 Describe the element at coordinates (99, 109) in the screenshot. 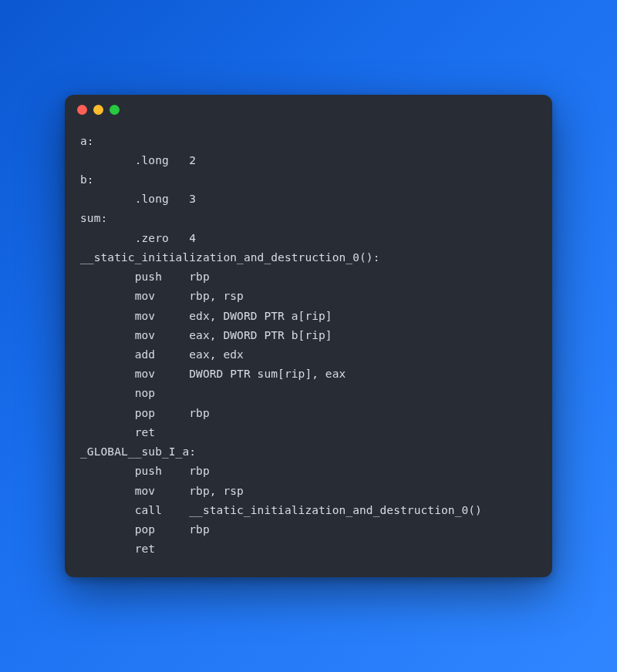

I see `minimize-icon` at that location.